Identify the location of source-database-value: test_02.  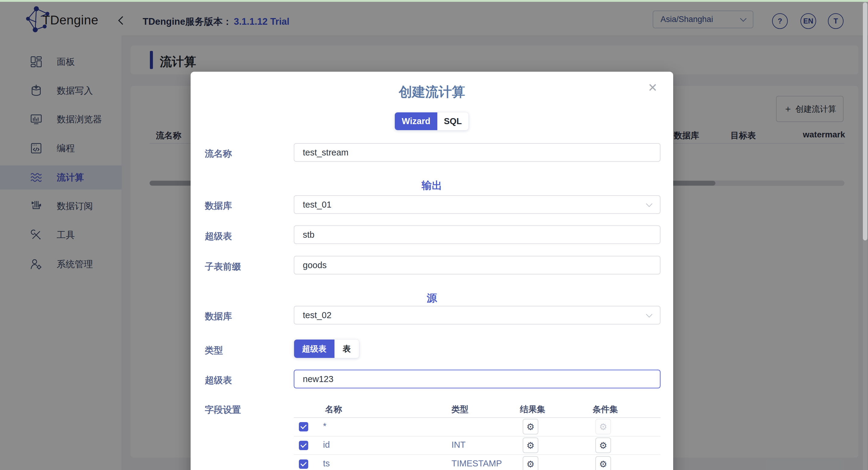
(317, 315).